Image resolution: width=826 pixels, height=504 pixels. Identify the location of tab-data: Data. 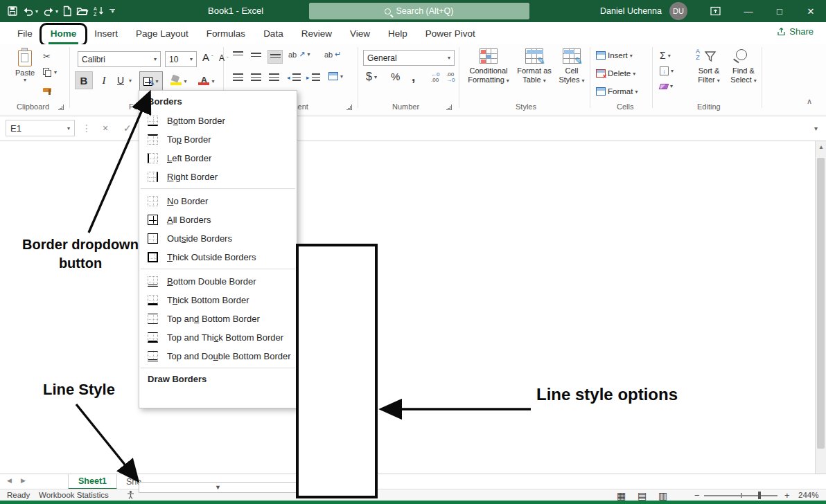
(273, 35).